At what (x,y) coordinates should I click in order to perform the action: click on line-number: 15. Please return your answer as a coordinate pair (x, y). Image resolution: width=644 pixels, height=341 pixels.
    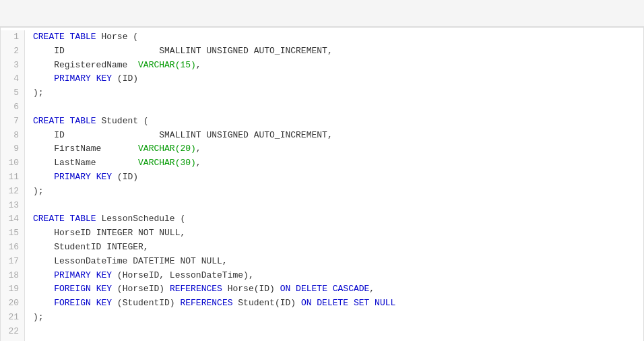
    Looking at the image, I should click on (12, 233).